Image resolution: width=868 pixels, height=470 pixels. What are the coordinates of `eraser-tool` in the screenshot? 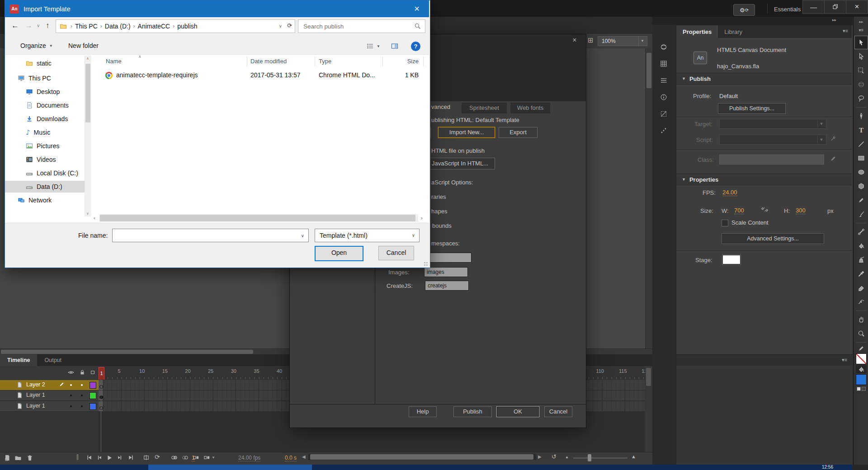 It's located at (861, 288).